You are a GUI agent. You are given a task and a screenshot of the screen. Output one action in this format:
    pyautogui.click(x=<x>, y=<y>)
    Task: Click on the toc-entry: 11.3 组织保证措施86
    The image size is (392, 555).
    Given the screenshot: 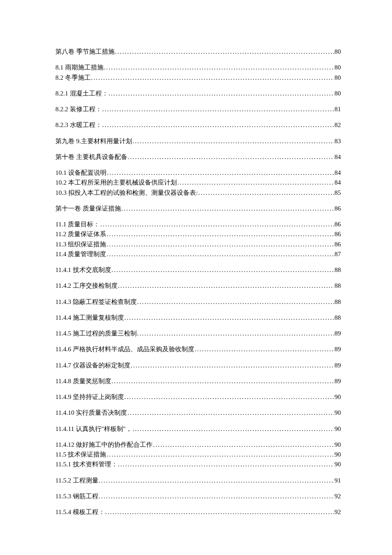 What is the action you would take?
    pyautogui.click(x=198, y=245)
    